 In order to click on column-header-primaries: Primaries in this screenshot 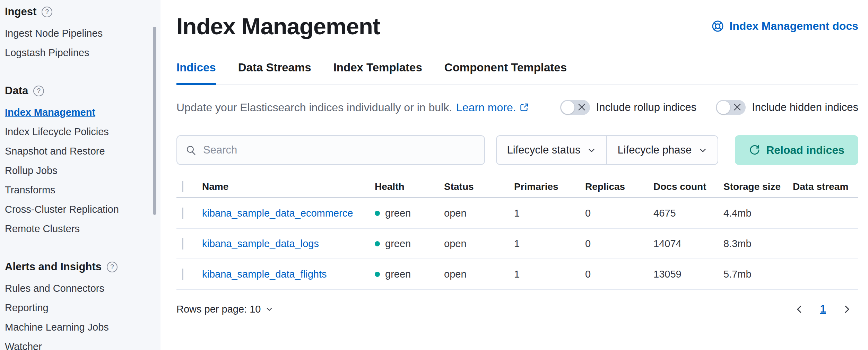, I will do `click(550, 187)`.